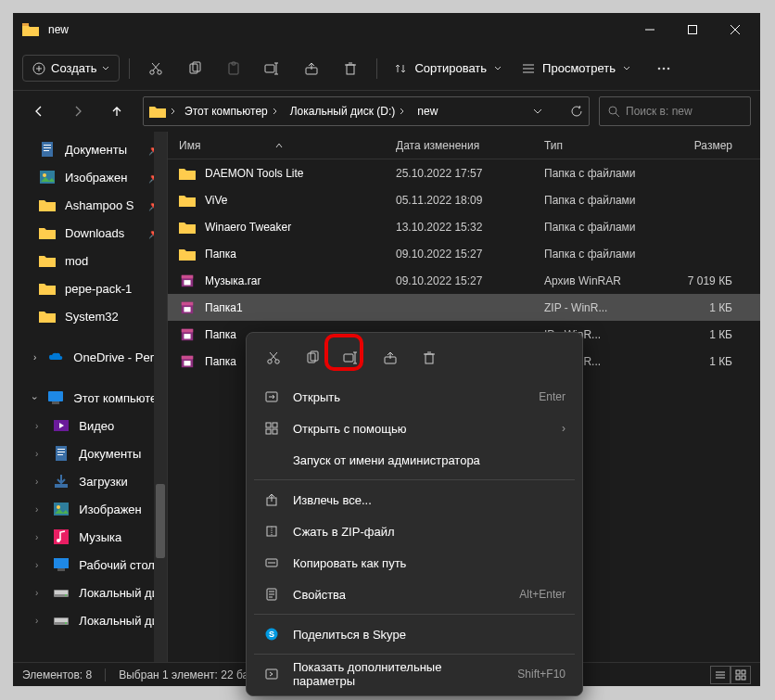  What do you see at coordinates (90, 288) in the screenshot?
I see `sidebar-item: pepe-pack-1` at bounding box center [90, 288].